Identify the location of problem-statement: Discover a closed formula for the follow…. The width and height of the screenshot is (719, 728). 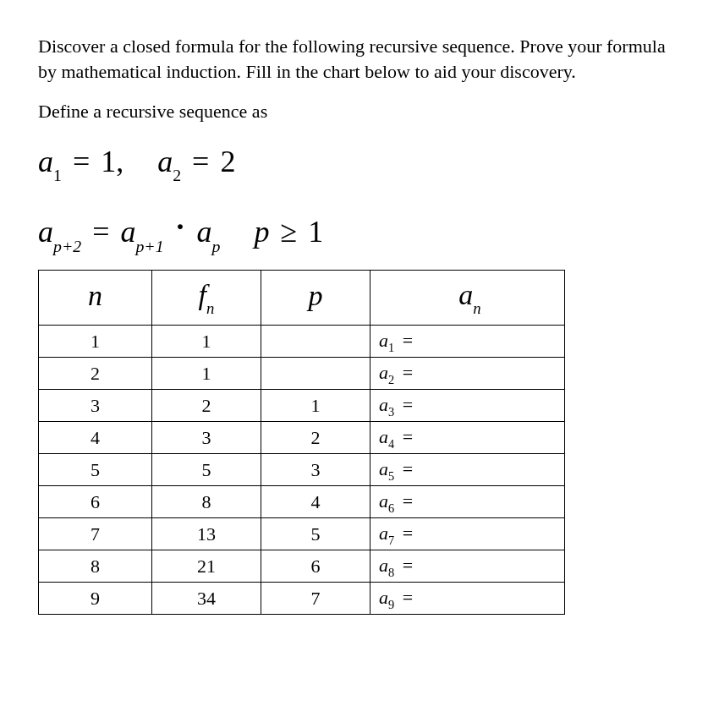
(360, 59).